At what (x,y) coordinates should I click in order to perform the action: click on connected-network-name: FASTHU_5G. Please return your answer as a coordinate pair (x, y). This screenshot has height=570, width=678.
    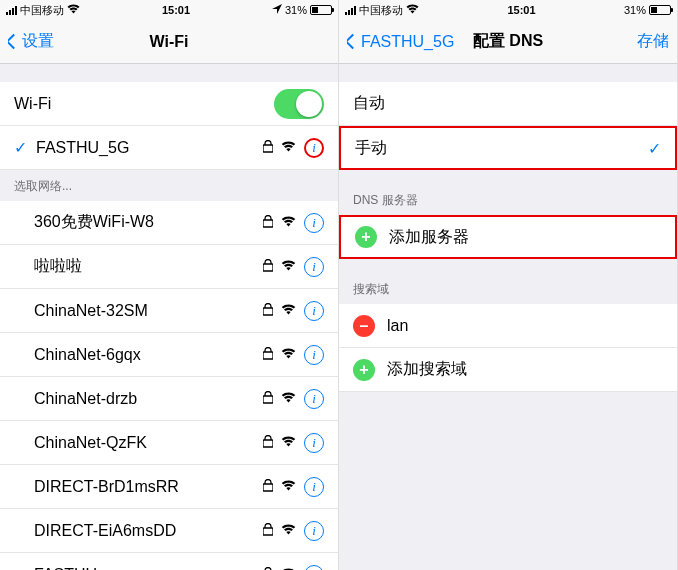
    Looking at the image, I should click on (150, 148).